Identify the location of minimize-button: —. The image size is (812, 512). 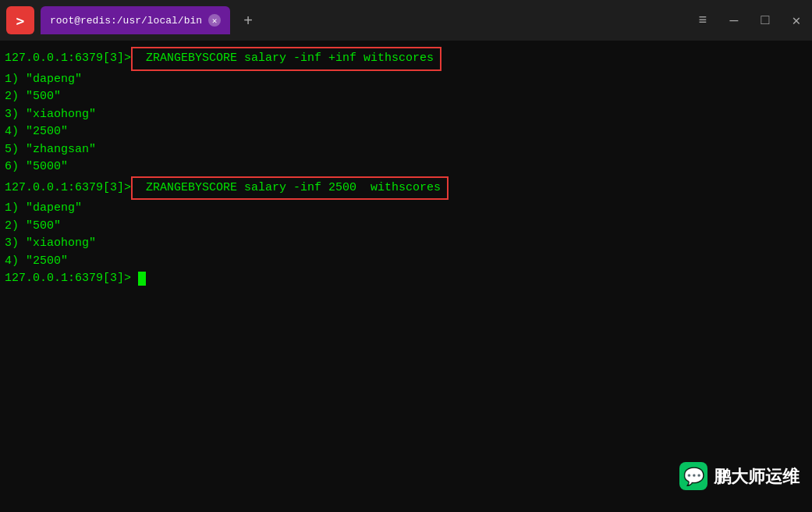
(734, 20).